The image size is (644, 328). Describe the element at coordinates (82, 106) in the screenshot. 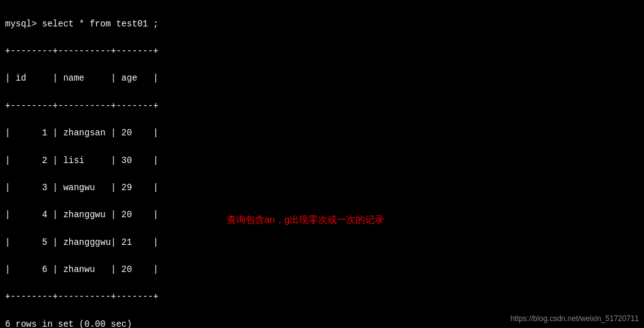

I see `line-4: +--------+----------+-------+` at that location.